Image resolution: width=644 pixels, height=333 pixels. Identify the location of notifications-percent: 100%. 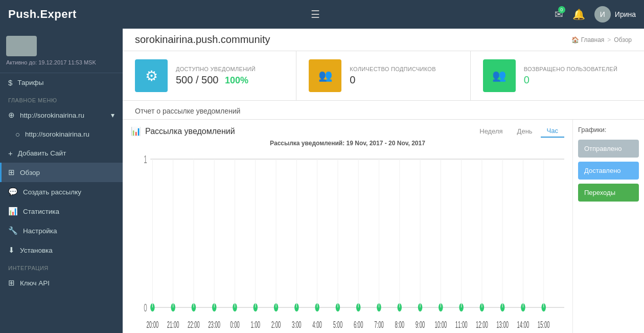
(237, 80).